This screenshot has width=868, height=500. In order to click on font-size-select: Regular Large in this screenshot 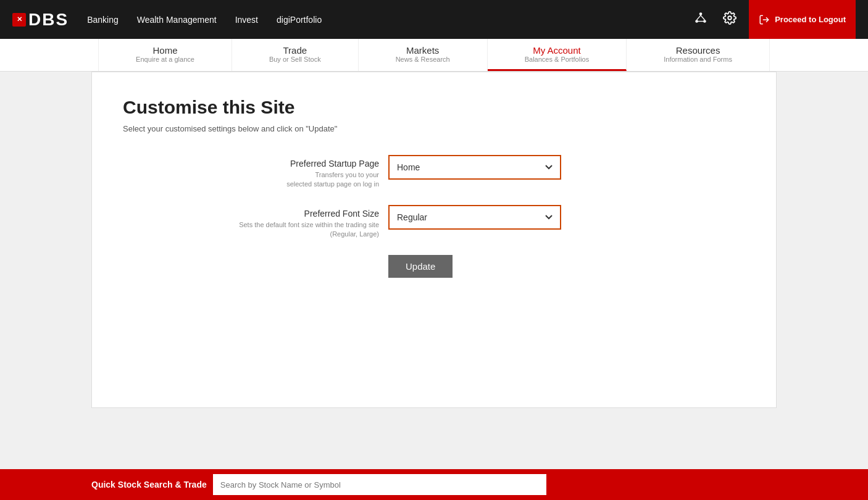, I will do `click(475, 217)`.